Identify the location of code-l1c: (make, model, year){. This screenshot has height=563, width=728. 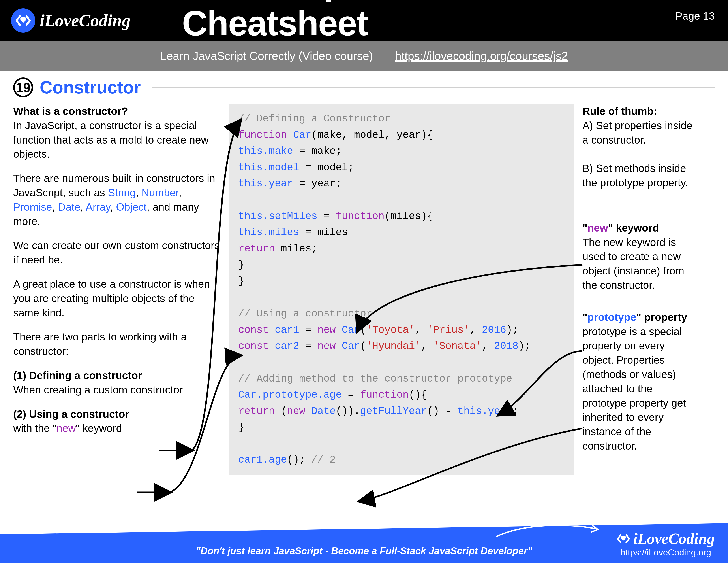
(372, 135).